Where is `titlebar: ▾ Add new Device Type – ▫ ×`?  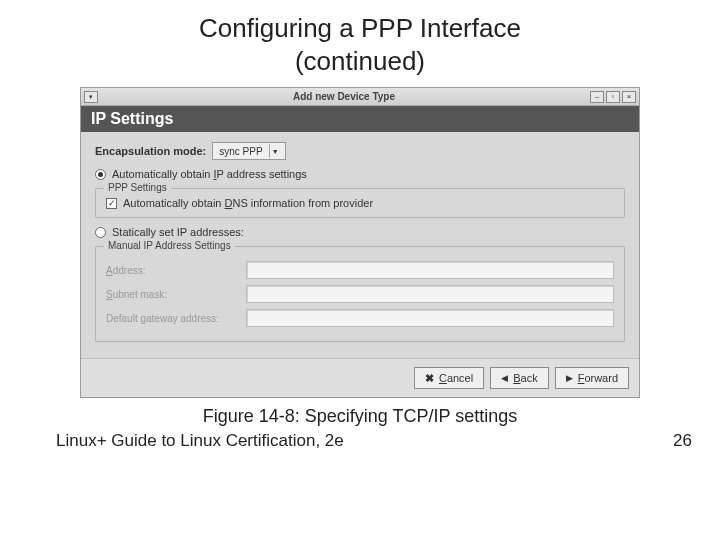
titlebar: ▾ Add new Device Type – ▫ × is located at coordinates (360, 97).